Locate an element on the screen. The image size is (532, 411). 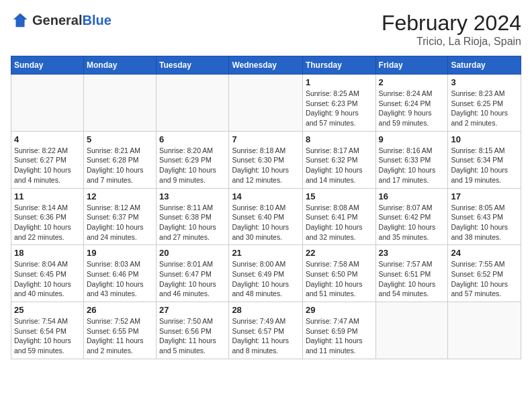
day-info: Sunrise: 8:11 AM Sunset: 6:38 PM Dayligh… is located at coordinates (192, 223).